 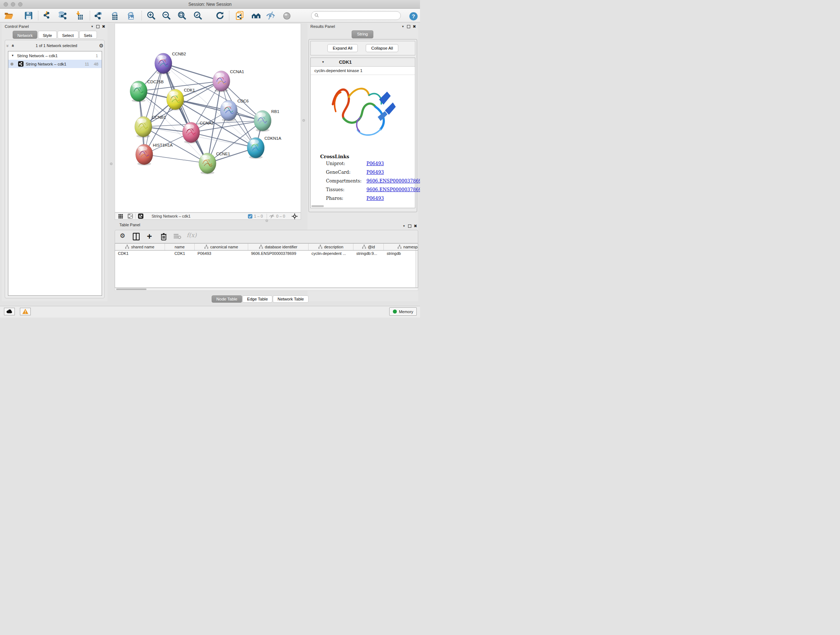 I want to click on show-all-button, so click(x=287, y=16).